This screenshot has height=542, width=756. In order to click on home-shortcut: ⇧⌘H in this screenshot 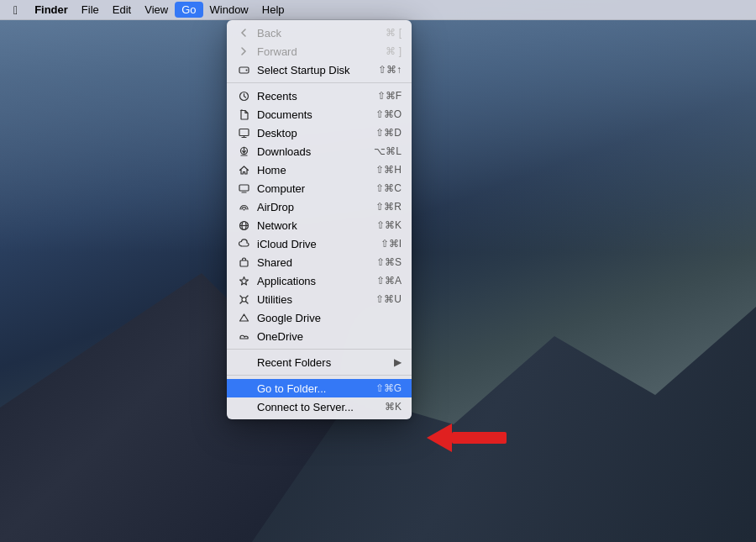, I will do `click(388, 170)`.